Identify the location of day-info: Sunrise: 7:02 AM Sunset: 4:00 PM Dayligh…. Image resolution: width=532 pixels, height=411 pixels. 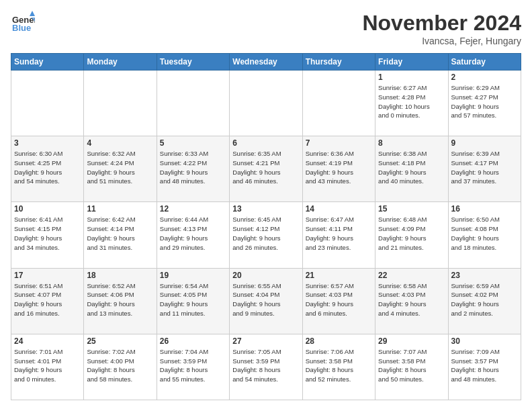
(120, 365).